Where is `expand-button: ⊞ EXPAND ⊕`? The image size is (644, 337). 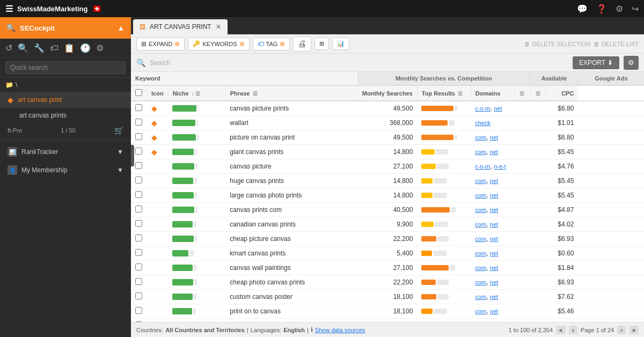
expand-button: ⊞ EXPAND ⊕ is located at coordinates (160, 44).